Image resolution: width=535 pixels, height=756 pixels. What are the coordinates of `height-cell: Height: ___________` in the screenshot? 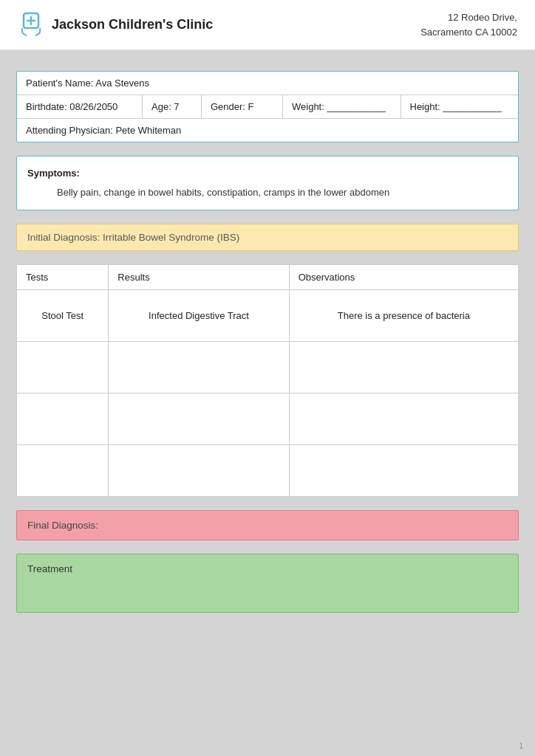 It's located at (460, 106).